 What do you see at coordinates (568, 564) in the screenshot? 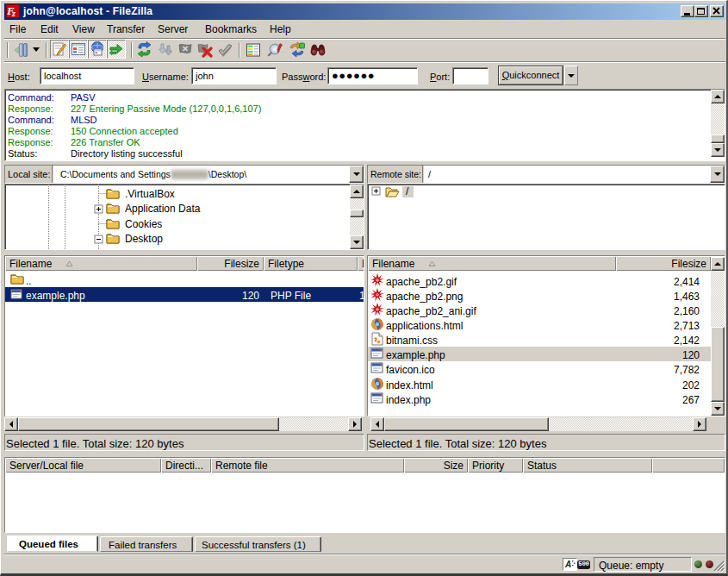
I see `svg-text: A` at bounding box center [568, 564].